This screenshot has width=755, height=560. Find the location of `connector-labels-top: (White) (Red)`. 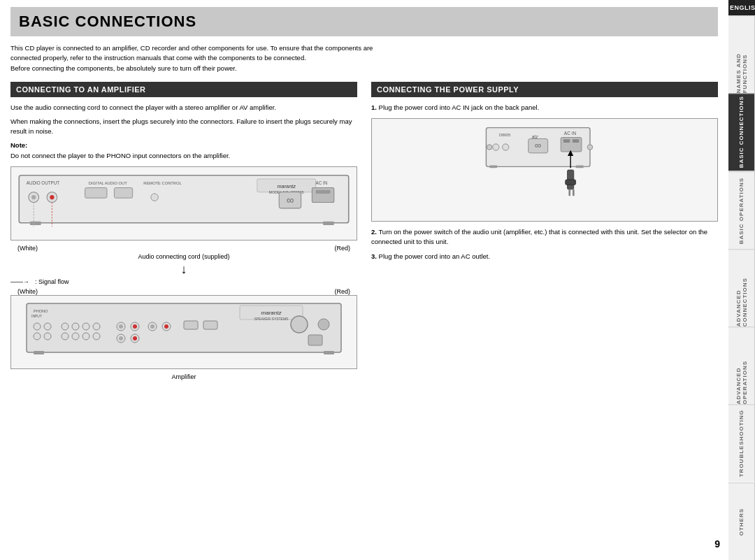

connector-labels-top: (White) (Red) is located at coordinates (184, 248).